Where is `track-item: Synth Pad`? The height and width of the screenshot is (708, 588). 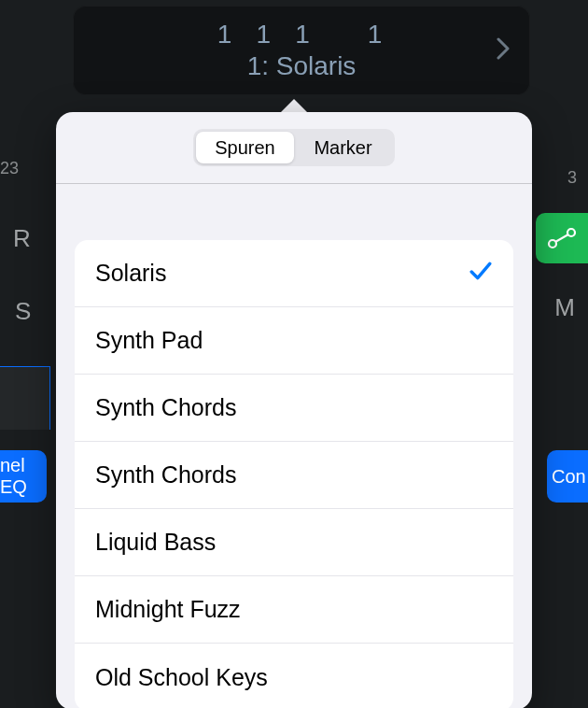
track-item: Synth Pad is located at coordinates (294, 341).